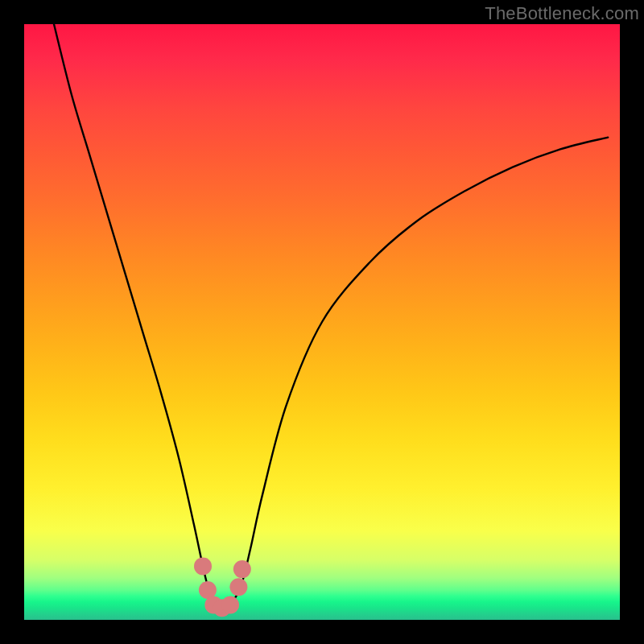 This screenshot has width=644, height=644. What do you see at coordinates (222, 587) in the screenshot?
I see `curve-markers` at bounding box center [222, 587].